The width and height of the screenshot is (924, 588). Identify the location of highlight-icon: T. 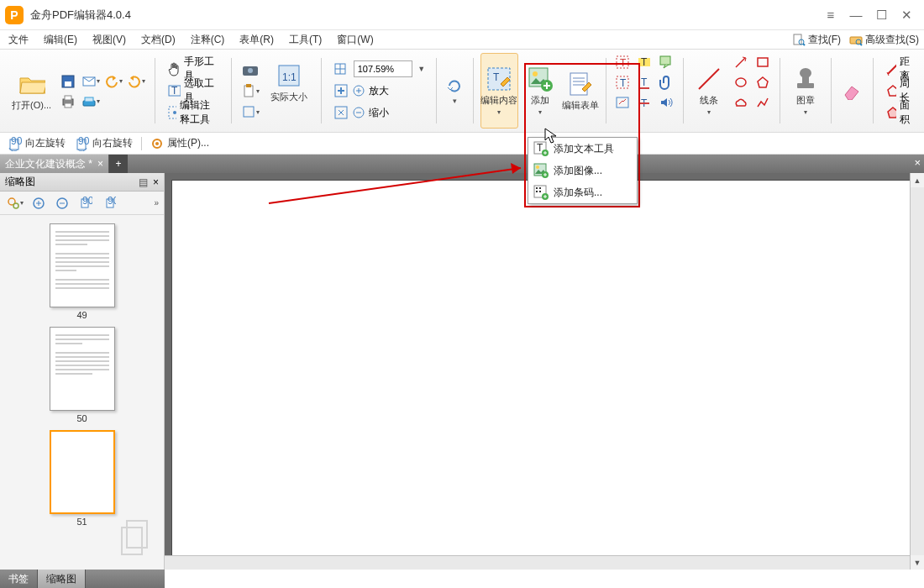
(644, 62).